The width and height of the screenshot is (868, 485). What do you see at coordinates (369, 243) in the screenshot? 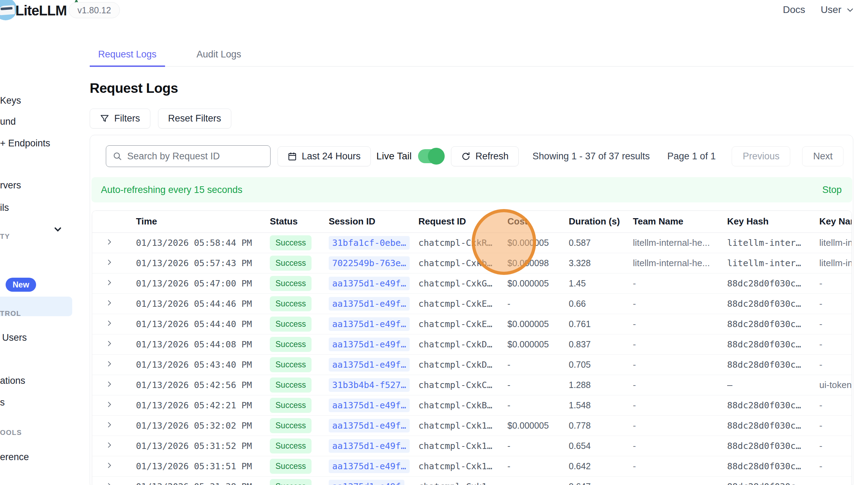
I see `session-id-link: 31bfa1cf-0ebe…` at bounding box center [369, 243].